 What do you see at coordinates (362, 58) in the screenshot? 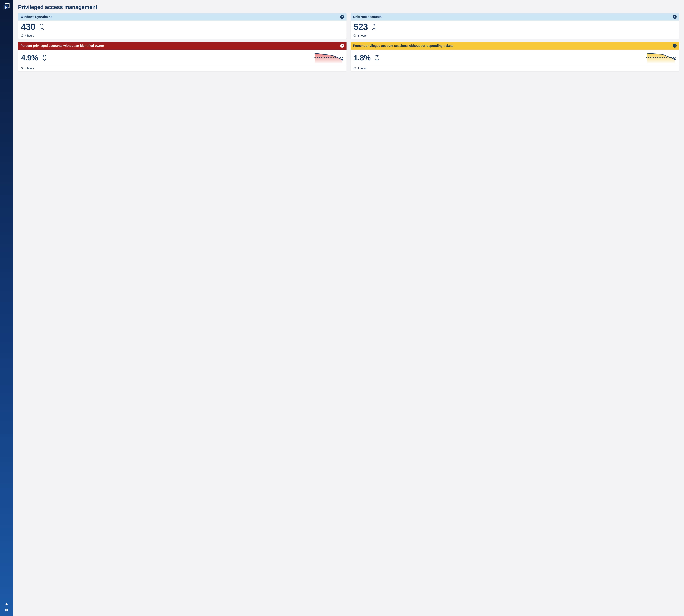
I see `metric-value: 1.8%` at bounding box center [362, 58].